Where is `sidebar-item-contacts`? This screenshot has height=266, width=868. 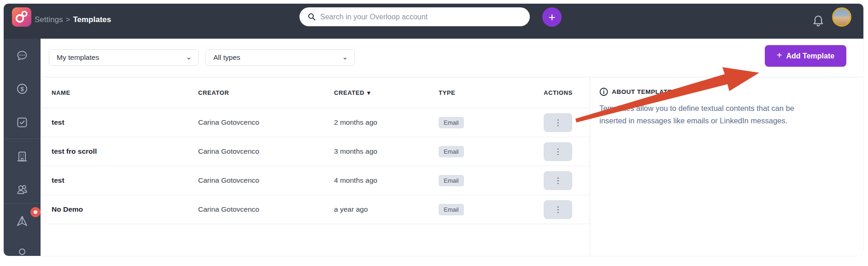
sidebar-item-contacts is located at coordinates (22, 190).